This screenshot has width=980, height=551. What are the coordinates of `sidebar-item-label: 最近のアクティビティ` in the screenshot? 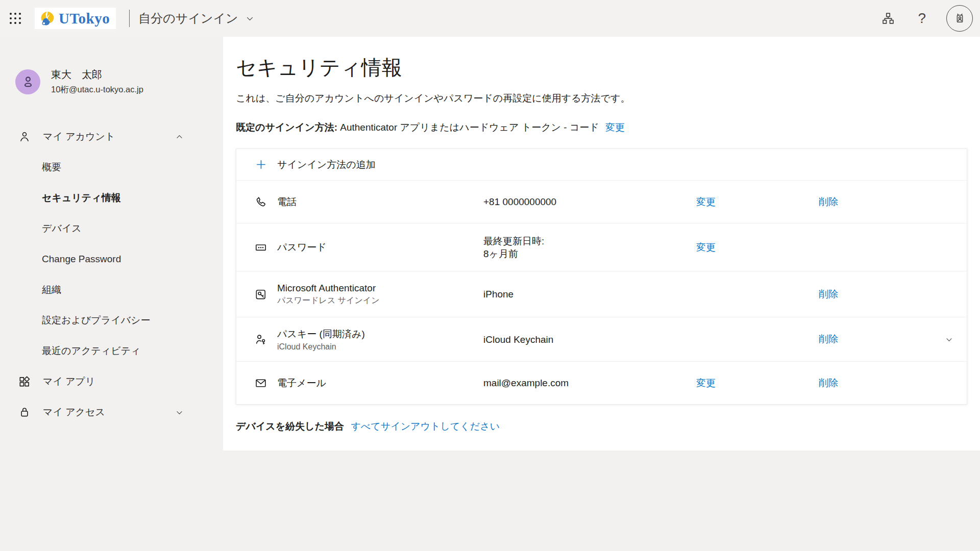 It's located at (91, 351).